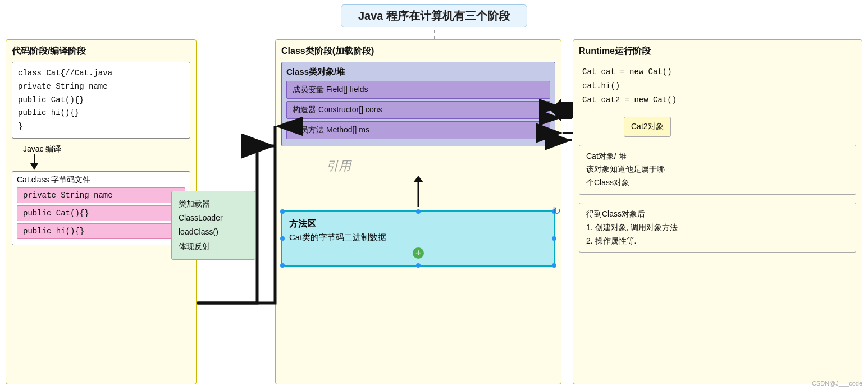 The image size is (868, 390). I want to click on method-area-desc: Cat类的字节码二进制数据, so click(418, 238).